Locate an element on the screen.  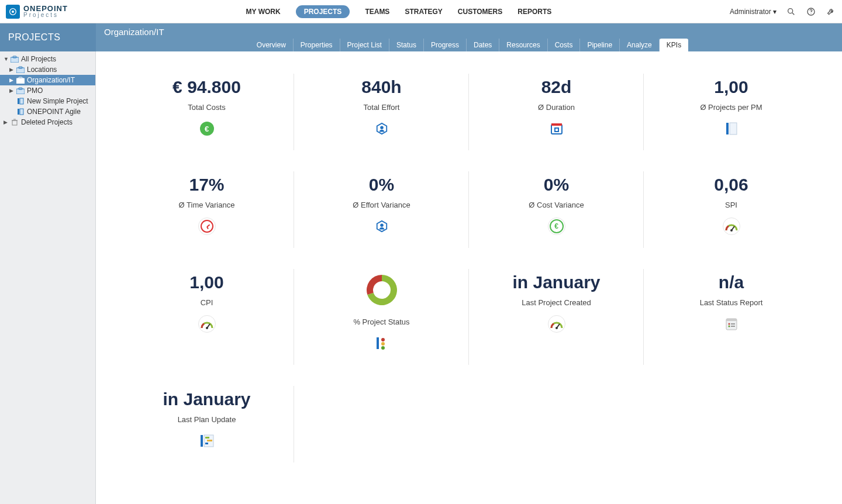
report-icon is located at coordinates (731, 324).